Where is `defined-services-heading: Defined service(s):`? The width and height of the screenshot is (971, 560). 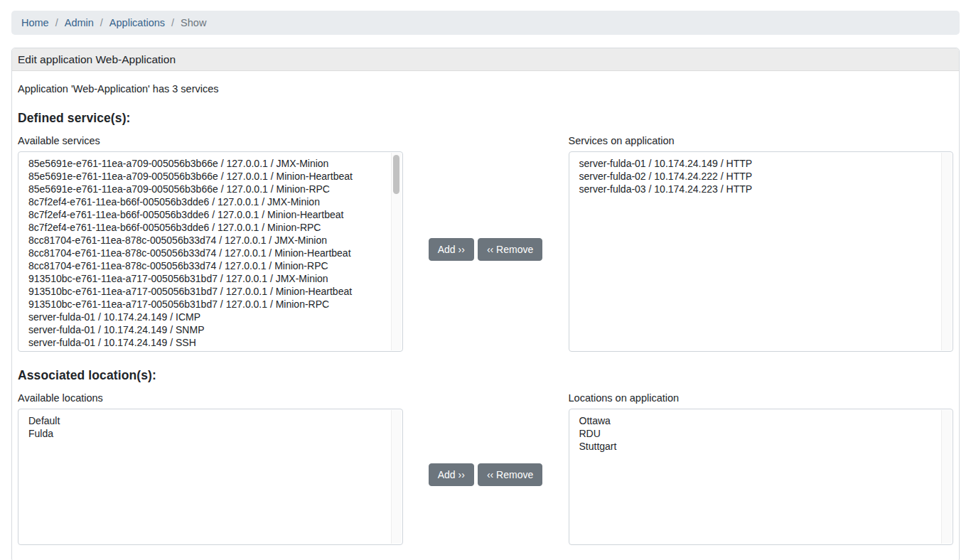 defined-services-heading: Defined service(s): is located at coordinates (486, 118).